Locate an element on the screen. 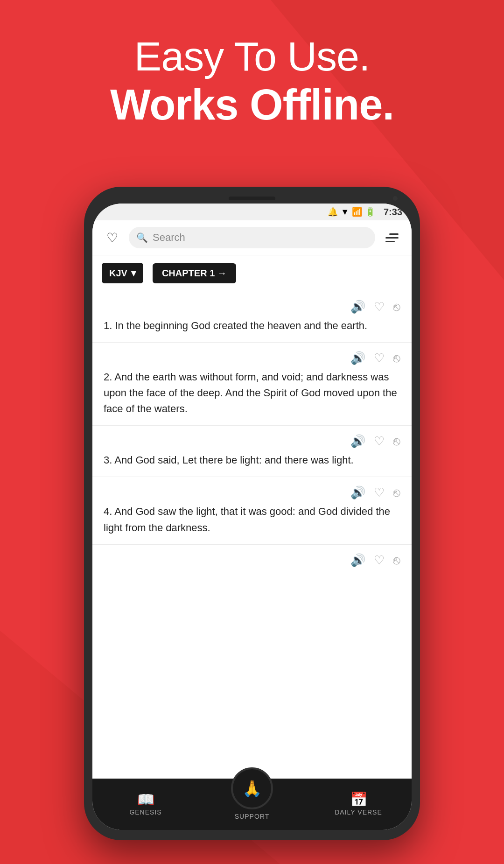 The width and height of the screenshot is (504, 864). screen-status-bar: 🔔 ▼ 📶 🔋 7:33 is located at coordinates (252, 212).